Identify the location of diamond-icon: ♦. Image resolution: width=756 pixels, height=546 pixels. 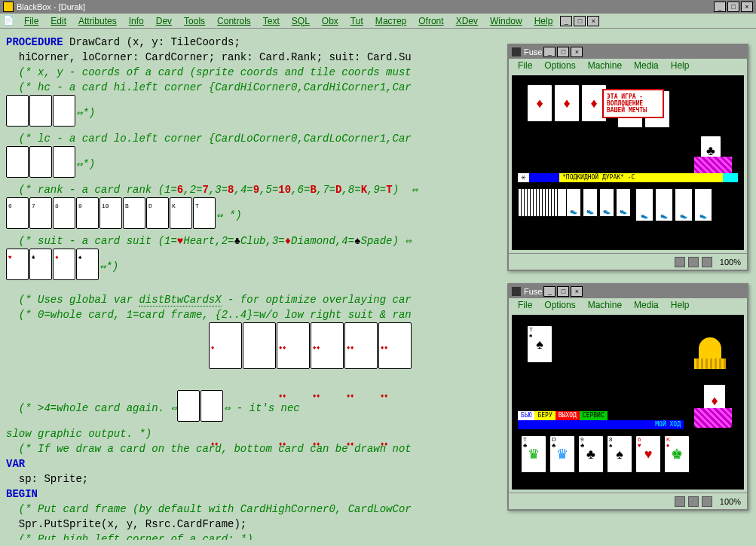
(288, 241).